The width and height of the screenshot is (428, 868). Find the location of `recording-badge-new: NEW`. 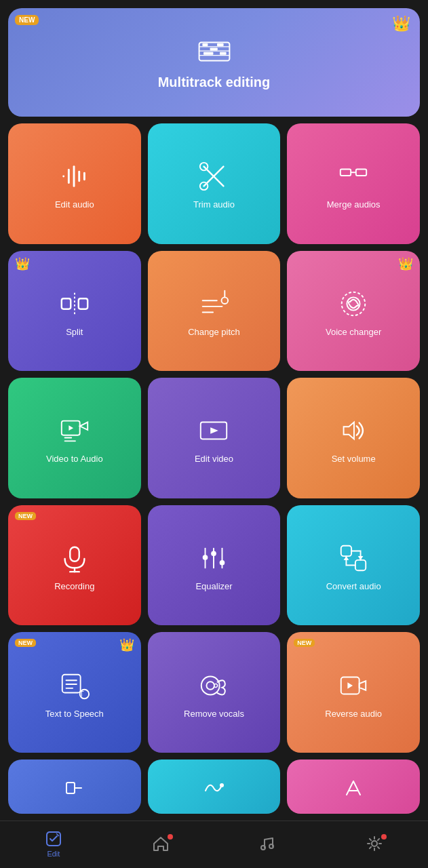

recording-badge-new: NEW is located at coordinates (26, 516).